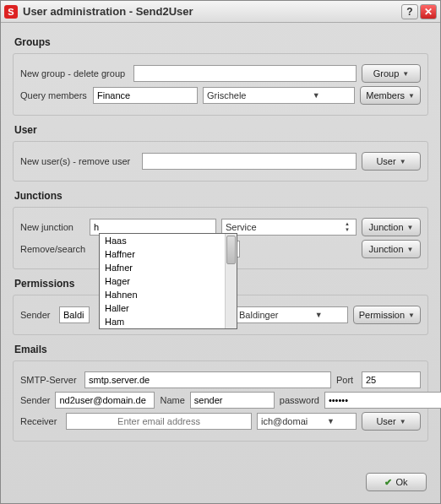  Describe the element at coordinates (52, 249) in the screenshot. I see `remove-search-label: Remove/search` at that location.